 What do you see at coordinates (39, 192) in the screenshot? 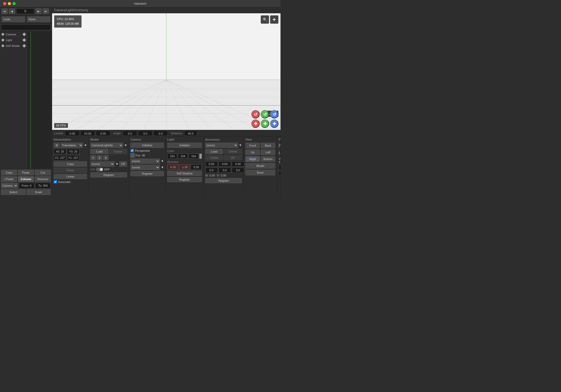
I see `scale-button: Scale` at bounding box center [39, 192].